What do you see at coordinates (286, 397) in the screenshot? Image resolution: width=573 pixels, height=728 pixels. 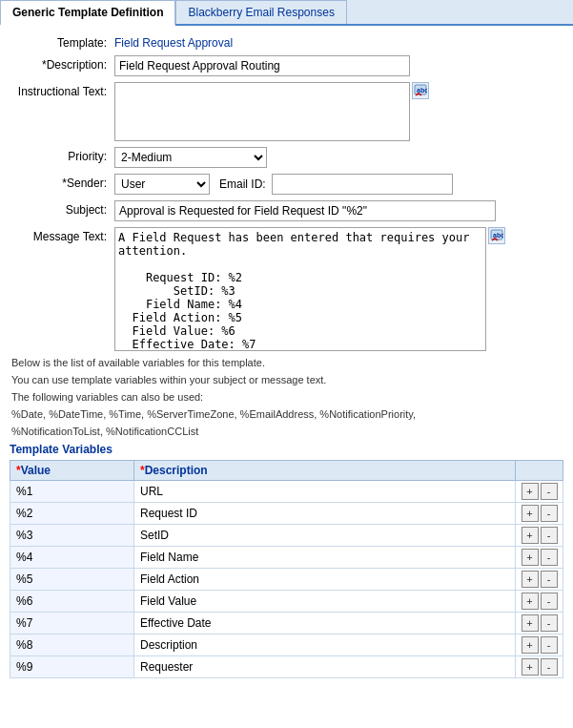 I see `helper-section: Below is the list of available variables…` at bounding box center [286, 397].